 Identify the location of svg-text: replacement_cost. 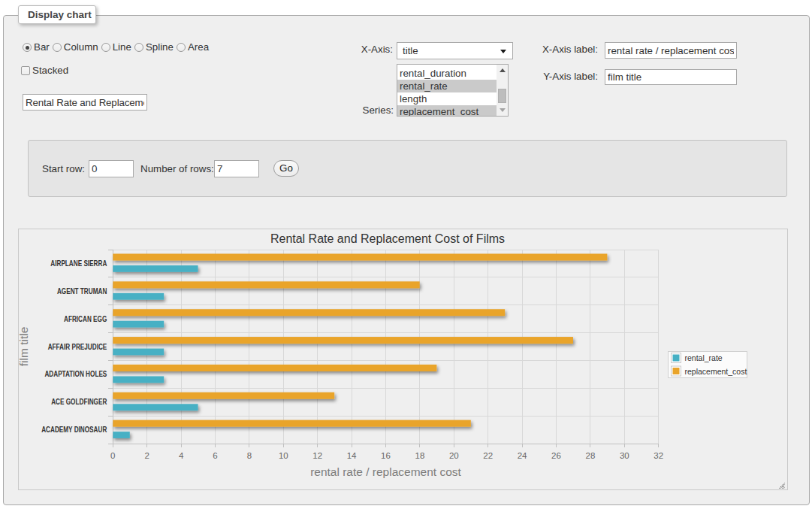
(717, 371).